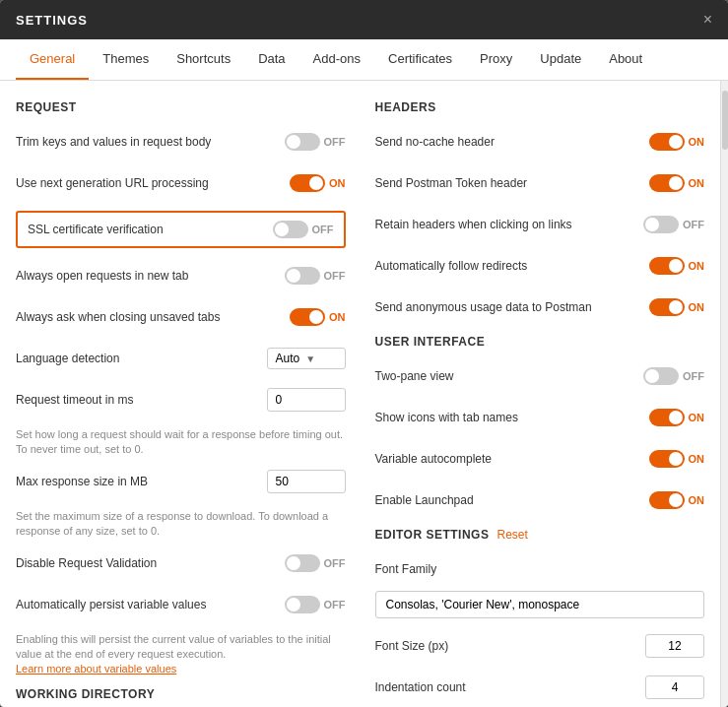 The width and height of the screenshot is (728, 707). Describe the element at coordinates (142, 400) in the screenshot. I see `timeout-label: Request timeout in ms` at that location.